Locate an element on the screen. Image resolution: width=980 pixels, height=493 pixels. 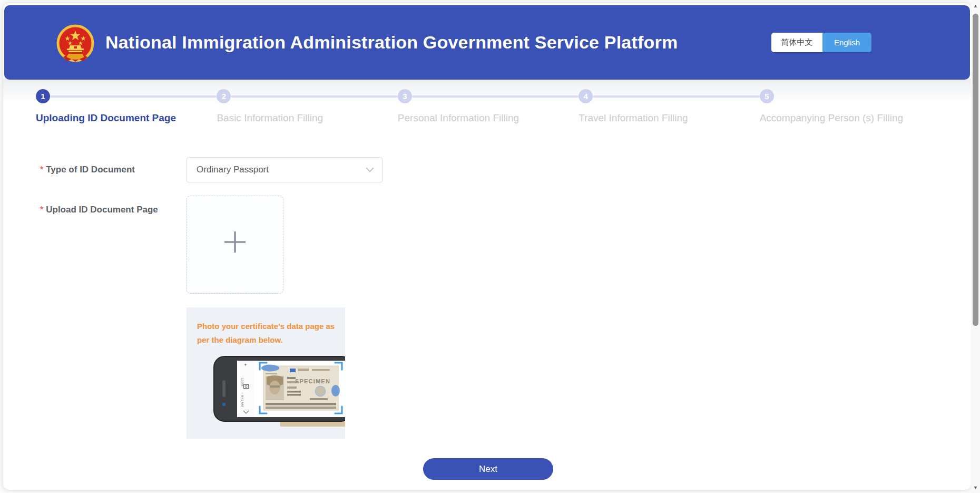
photo-hint-panel: Photo your certificate's data page as pe… is located at coordinates (266, 373).